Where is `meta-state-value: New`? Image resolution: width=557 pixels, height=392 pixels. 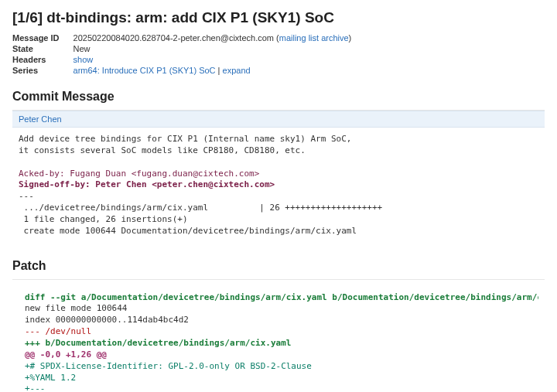
meta-state-value: New is located at coordinates (215, 49).